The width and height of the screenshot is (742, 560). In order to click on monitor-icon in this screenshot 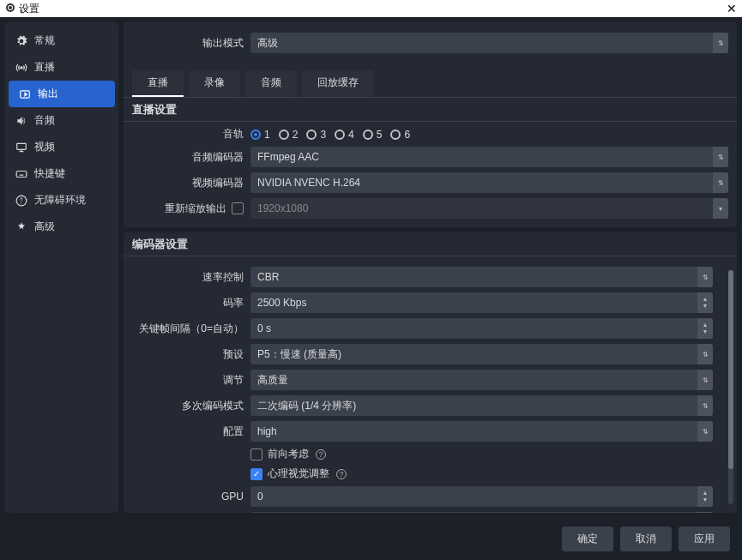, I will do `click(21, 148)`.